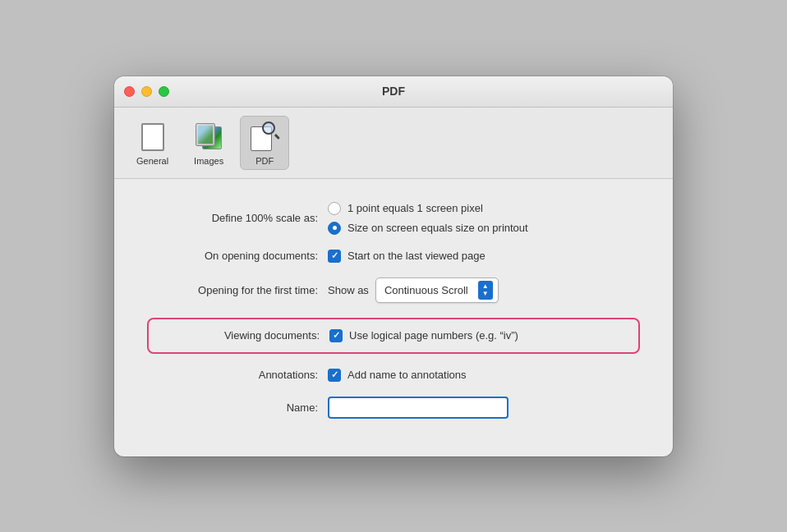 The width and height of the screenshot is (787, 532). What do you see at coordinates (348, 291) in the screenshot?
I see `show-as-label: Show as` at bounding box center [348, 291].